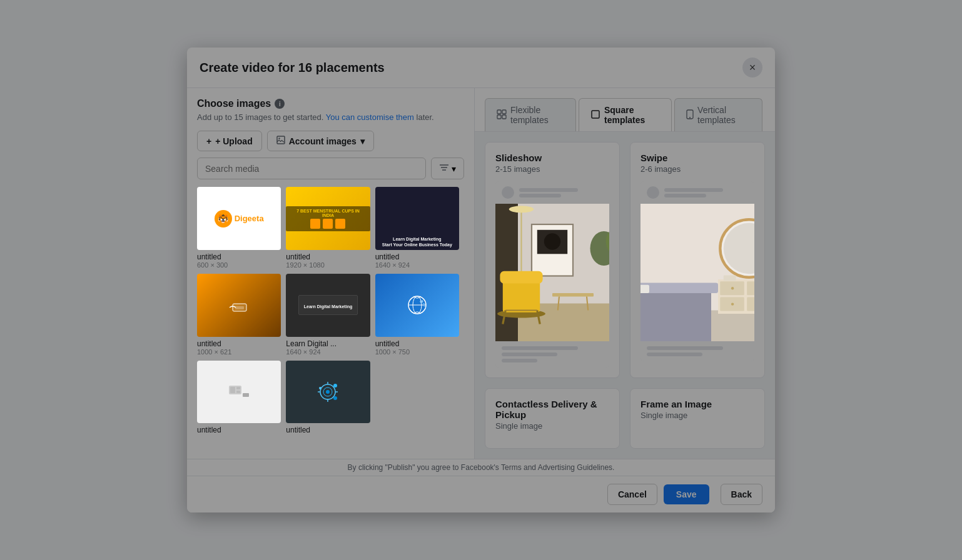  I want to click on swipe-image, so click(697, 272).